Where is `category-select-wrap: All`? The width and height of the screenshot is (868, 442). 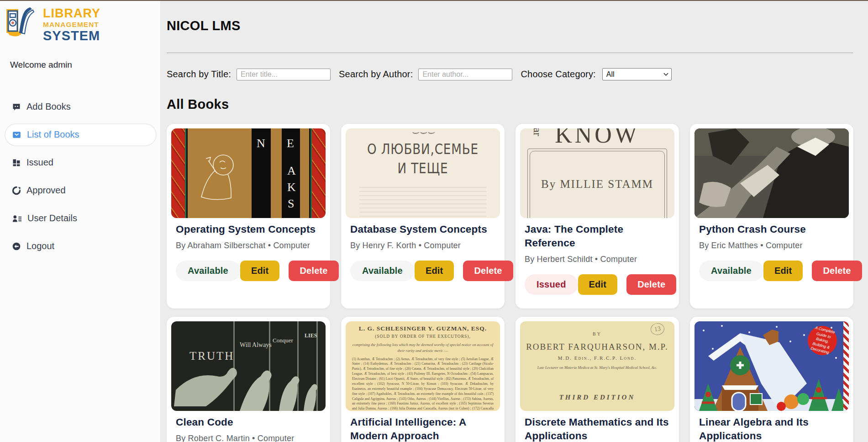
category-select-wrap: All is located at coordinates (637, 74).